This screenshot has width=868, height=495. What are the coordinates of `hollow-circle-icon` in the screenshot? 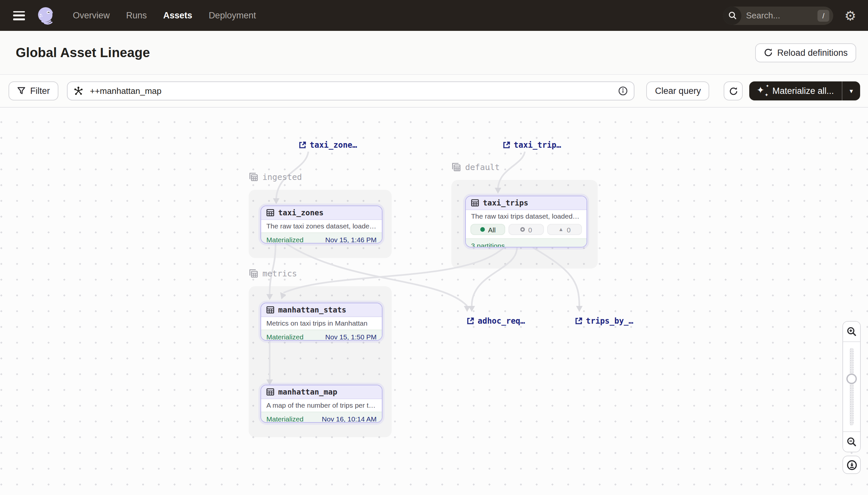 It's located at (522, 229).